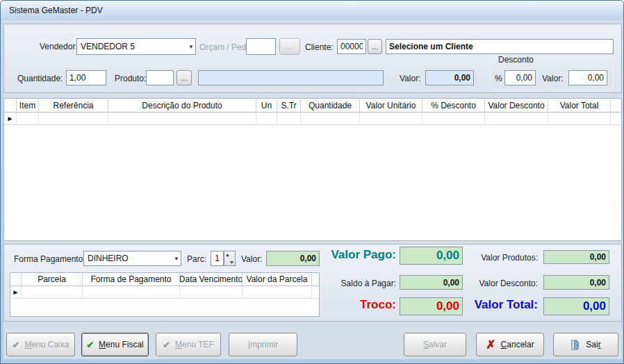 The width and height of the screenshot is (624, 364). What do you see at coordinates (577, 306) in the screenshot?
I see `valor-total-display: 0,00` at bounding box center [577, 306].